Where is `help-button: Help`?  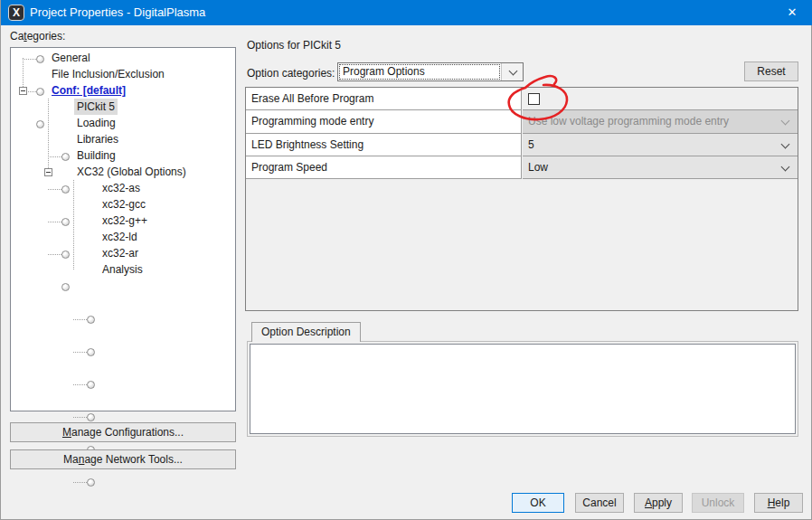 help-button: Help is located at coordinates (779, 503).